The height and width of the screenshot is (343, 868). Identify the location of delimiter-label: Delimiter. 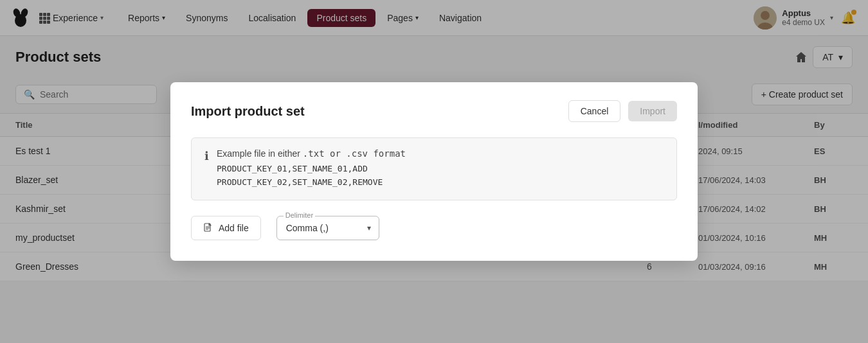
(300, 215).